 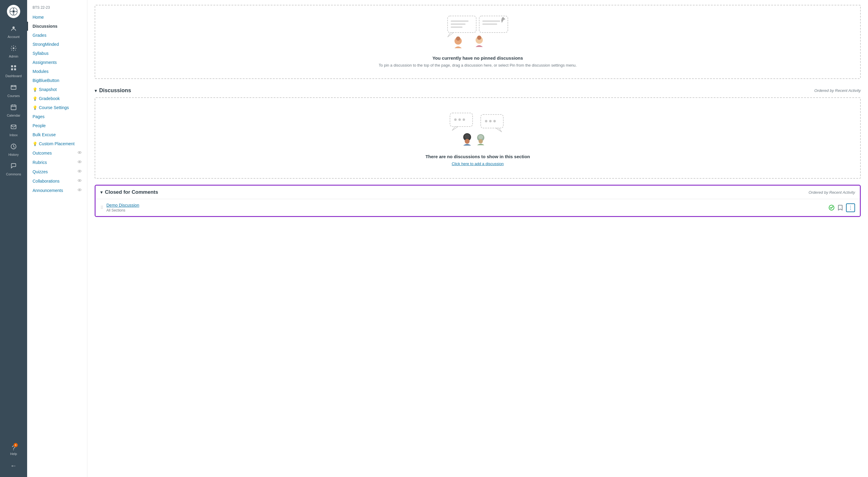 I want to click on gradebook-icon: 💡, so click(x=35, y=99).